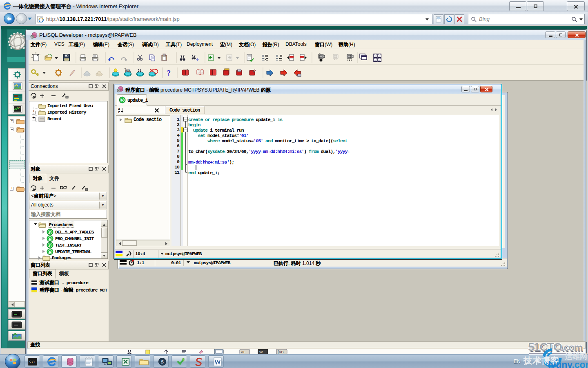 The width and height of the screenshot is (588, 368). I want to click on svg-text: S, so click(163, 362).